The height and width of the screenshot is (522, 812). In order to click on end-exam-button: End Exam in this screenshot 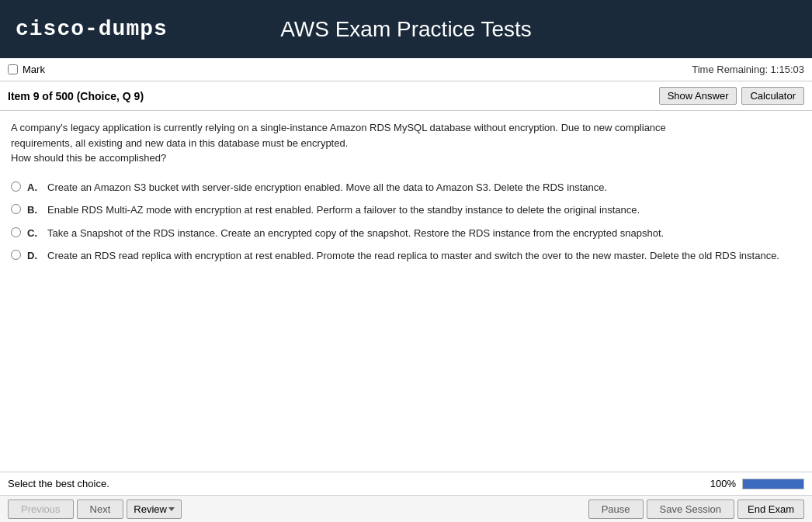, I will do `click(771, 509)`.